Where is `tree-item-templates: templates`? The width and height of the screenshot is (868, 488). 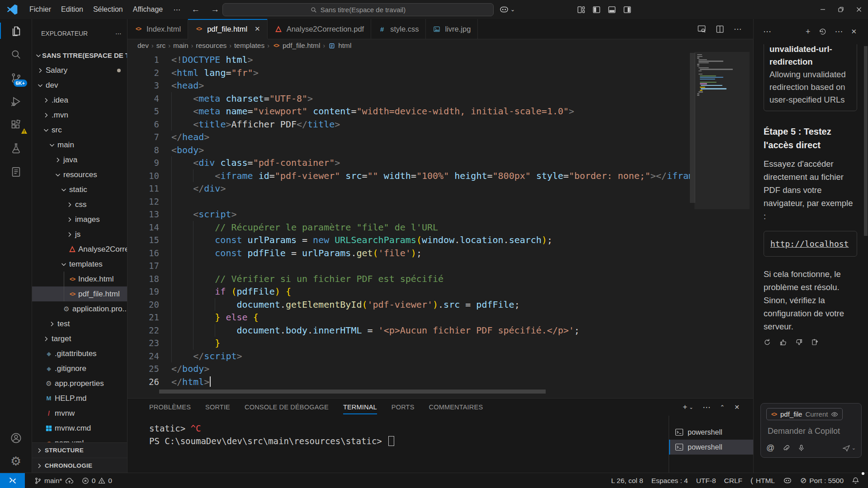 tree-item-templates: templates is located at coordinates (80, 264).